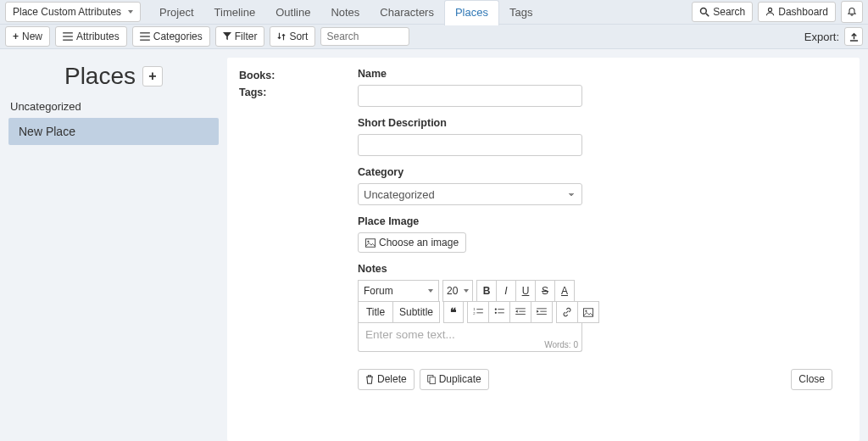  Describe the element at coordinates (545, 291) in the screenshot. I see `strikethrough-icon: S` at that location.